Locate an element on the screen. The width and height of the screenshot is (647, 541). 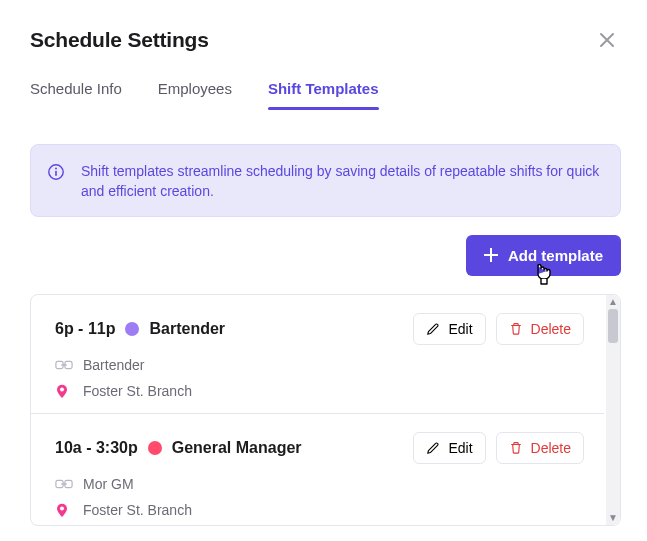
tab-employees: Employees is located at coordinates (195, 94).